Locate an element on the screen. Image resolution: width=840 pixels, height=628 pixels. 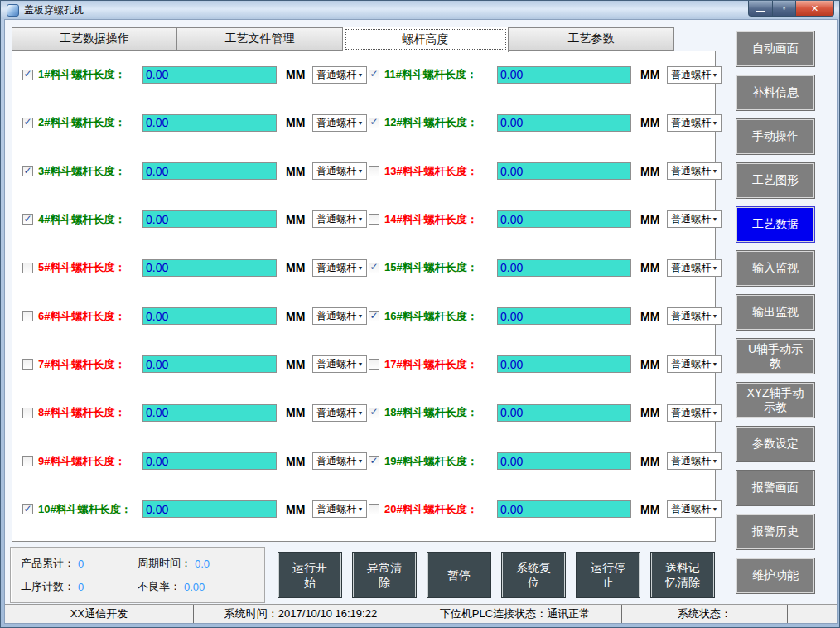
sidebar-nav-button: 工艺图形 is located at coordinates (775, 181).